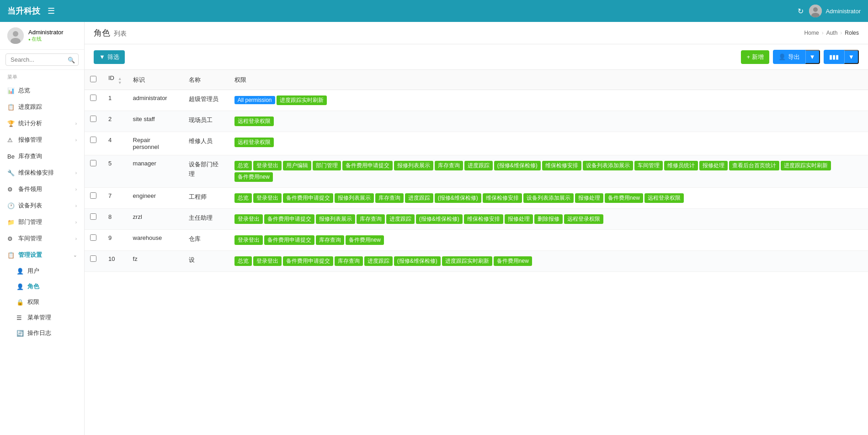  What do you see at coordinates (755, 57) in the screenshot?
I see `new-button: + 新增` at bounding box center [755, 57].